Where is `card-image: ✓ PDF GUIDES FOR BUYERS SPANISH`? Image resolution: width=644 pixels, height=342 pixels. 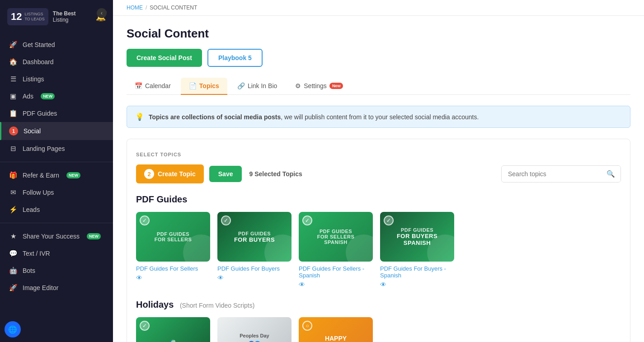
card-image: ✓ PDF GUIDES FOR BUYERS SPANISH is located at coordinates (417, 237).